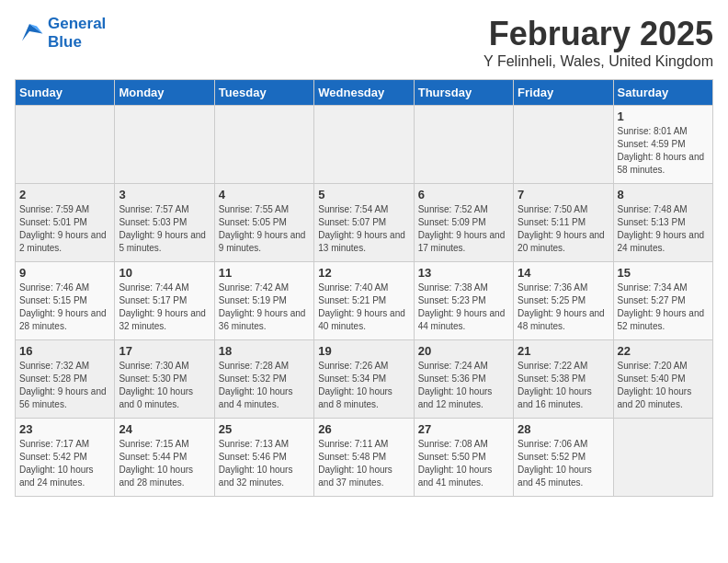 This screenshot has width=728, height=563. What do you see at coordinates (164, 429) in the screenshot?
I see `day-number: 24` at bounding box center [164, 429].